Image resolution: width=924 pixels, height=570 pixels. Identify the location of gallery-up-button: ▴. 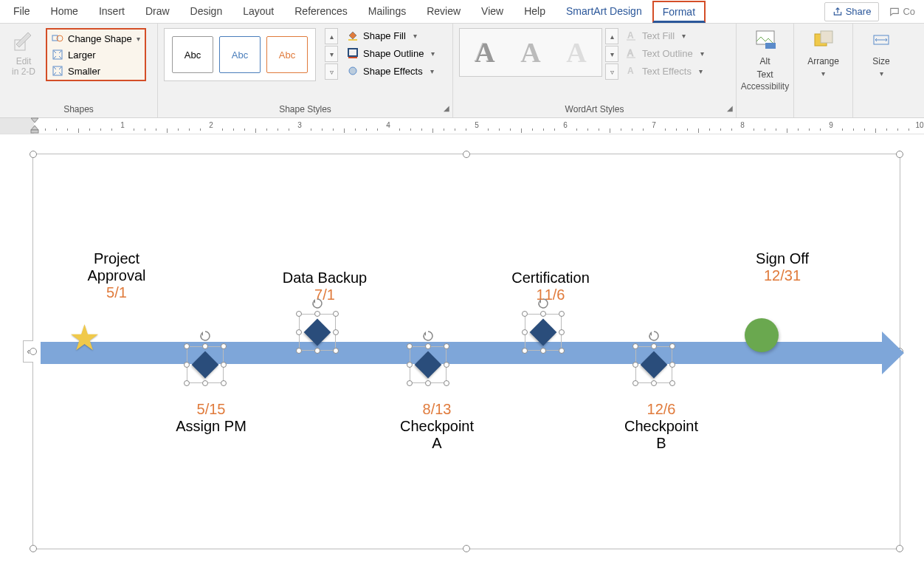
(331, 36).